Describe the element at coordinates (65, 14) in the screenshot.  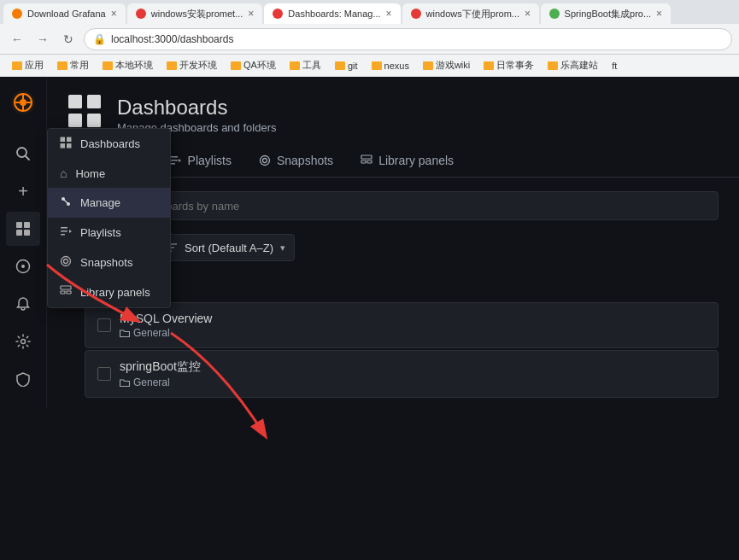
I see `tab-download-grafana: Download Grafana ×` at that location.